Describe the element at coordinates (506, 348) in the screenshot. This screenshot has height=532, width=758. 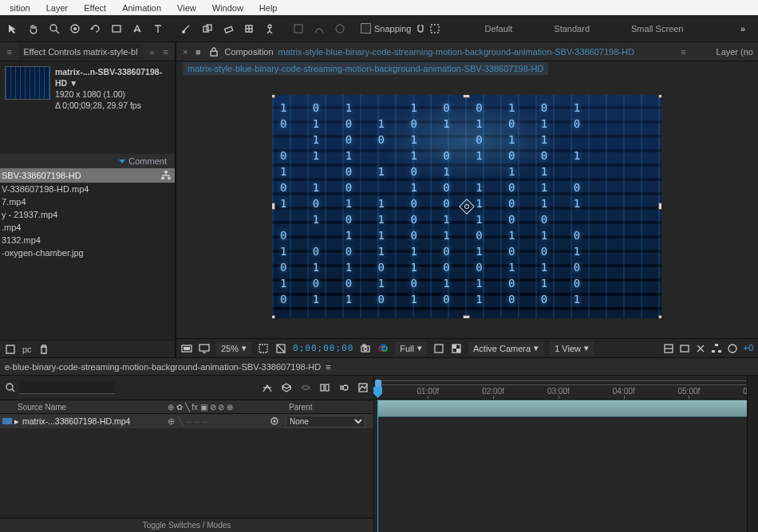
I see `camera-dropdown: Active Camera▾` at that location.